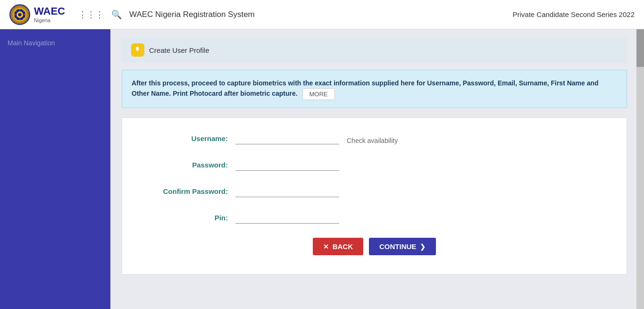 The image size is (644, 309). What do you see at coordinates (192, 15) in the screenshot?
I see `system-title: WAEC Nigeria Registration System` at bounding box center [192, 15].